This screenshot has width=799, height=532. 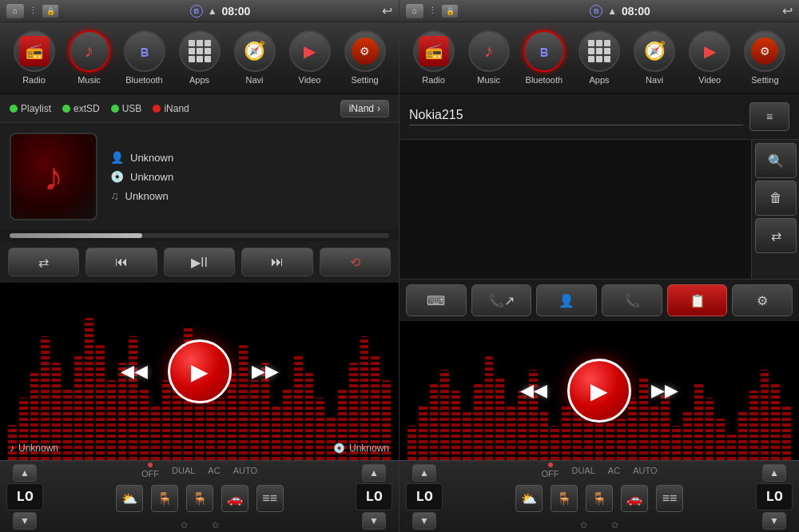 I want to click on right-nav-apps: Apps, so click(x=599, y=58).